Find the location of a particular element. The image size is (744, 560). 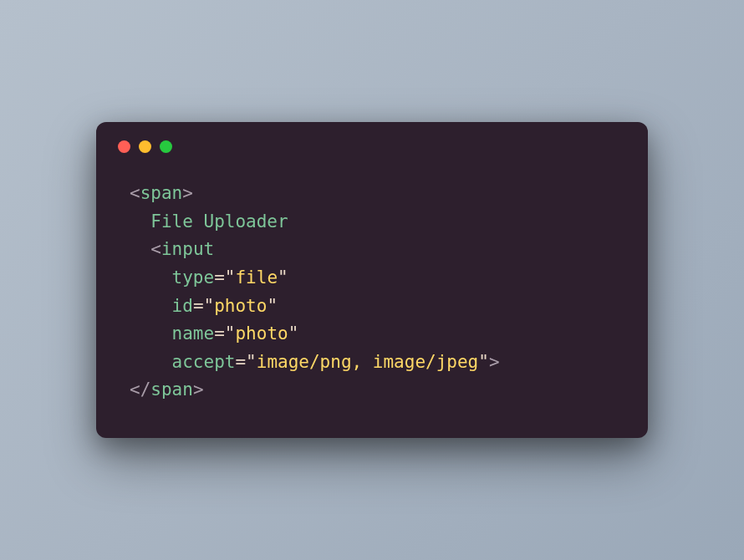

maximize-icon is located at coordinates (166, 147).